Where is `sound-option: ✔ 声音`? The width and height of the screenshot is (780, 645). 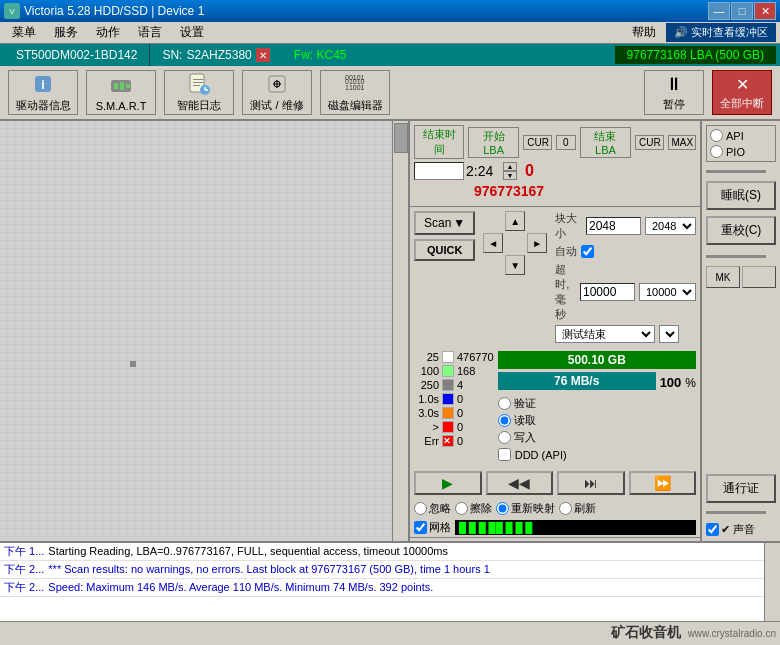
sound-option: ✔ 声音 is located at coordinates (741, 530).